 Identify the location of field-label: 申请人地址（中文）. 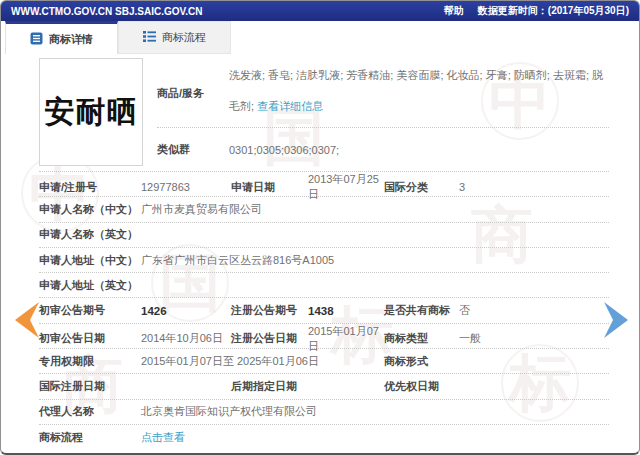
(90, 260).